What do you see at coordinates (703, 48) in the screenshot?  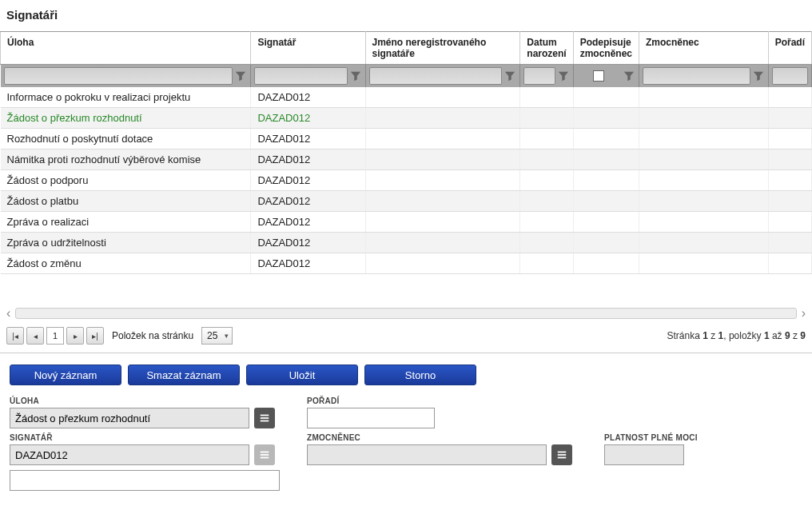 I see `col-header-zmoc: Zmocněnec` at bounding box center [703, 48].